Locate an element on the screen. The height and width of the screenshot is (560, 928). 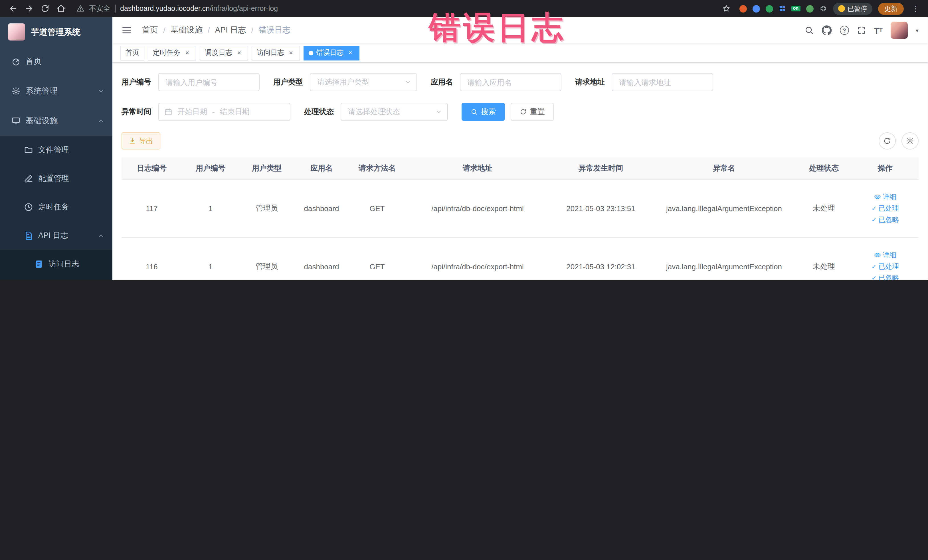
export-button: 导出 is located at coordinates (141, 141).